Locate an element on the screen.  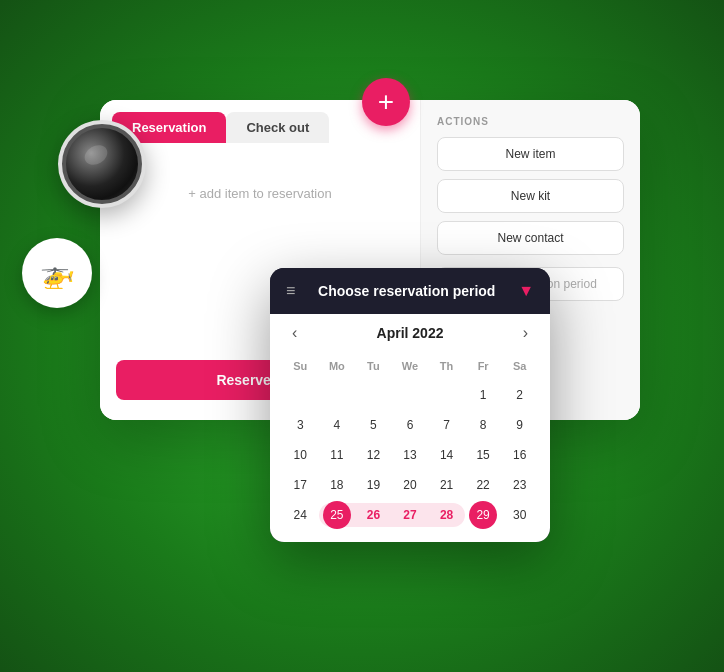
calendar-nav: ‹ April 2022 › is located at coordinates (410, 333).